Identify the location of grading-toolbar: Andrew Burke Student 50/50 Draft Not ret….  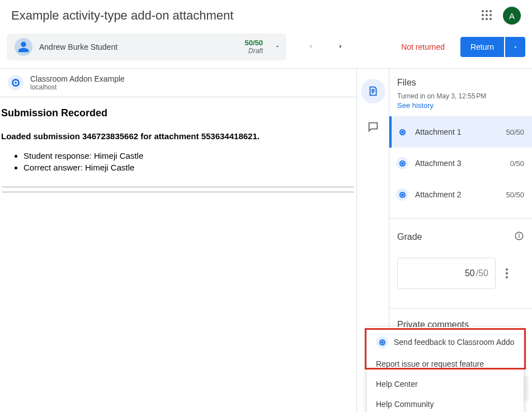
(266, 49).